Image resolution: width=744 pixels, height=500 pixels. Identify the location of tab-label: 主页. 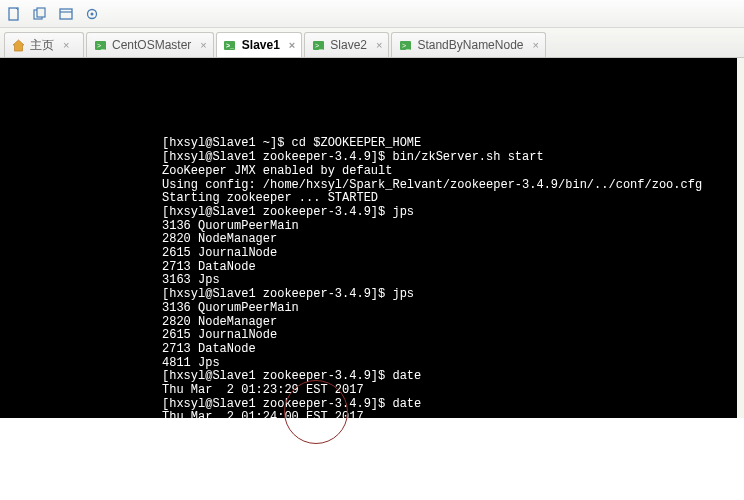
(42, 46).